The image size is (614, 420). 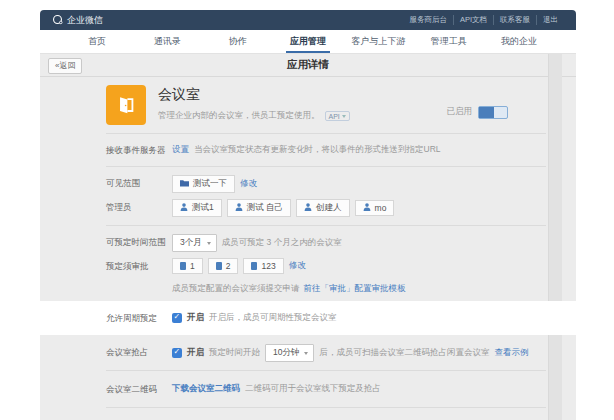 I want to click on scrollbar, so click(x=555, y=237).